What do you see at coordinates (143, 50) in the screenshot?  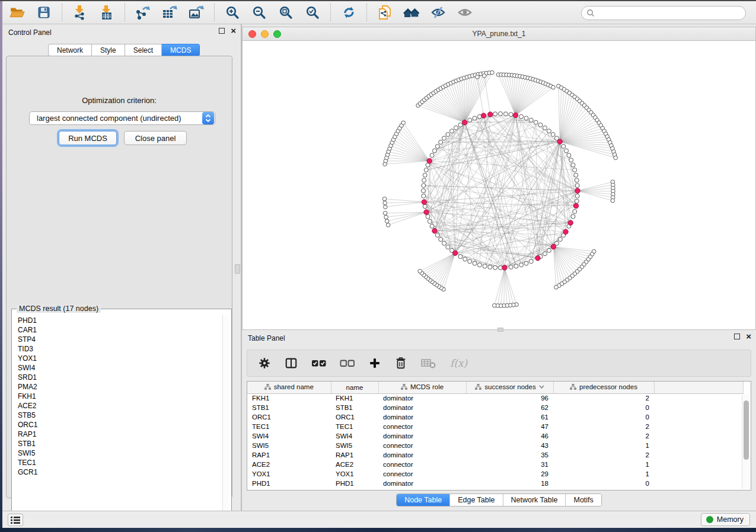 I see `tab-select: Select` at bounding box center [143, 50].